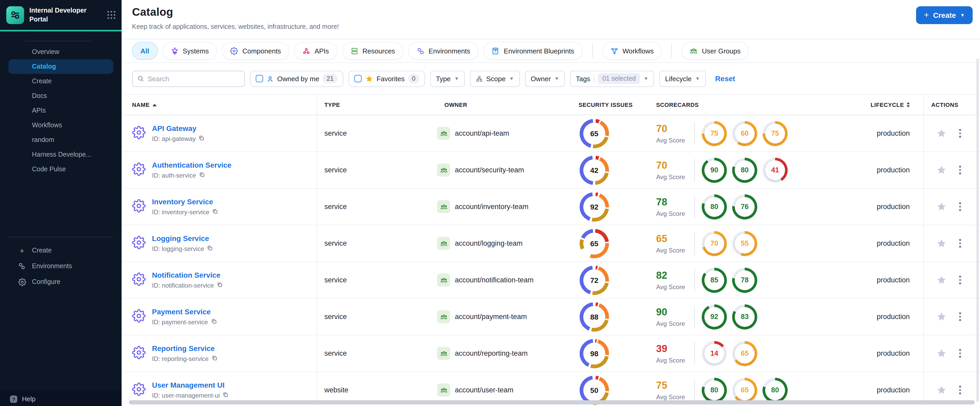 This screenshot has width=980, height=406. Describe the element at coordinates (491, 317) in the screenshot. I see `owner-name: account/payment-team` at that location.